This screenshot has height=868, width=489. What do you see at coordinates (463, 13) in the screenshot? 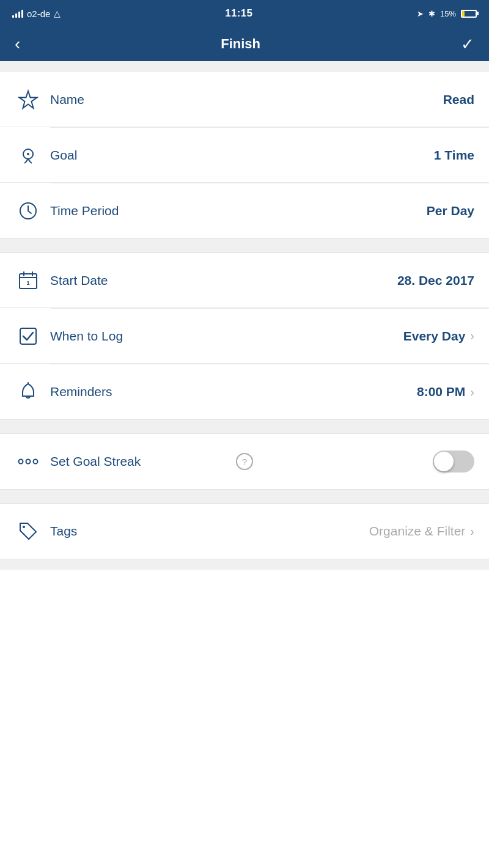
I see `battery-fill` at bounding box center [463, 13].